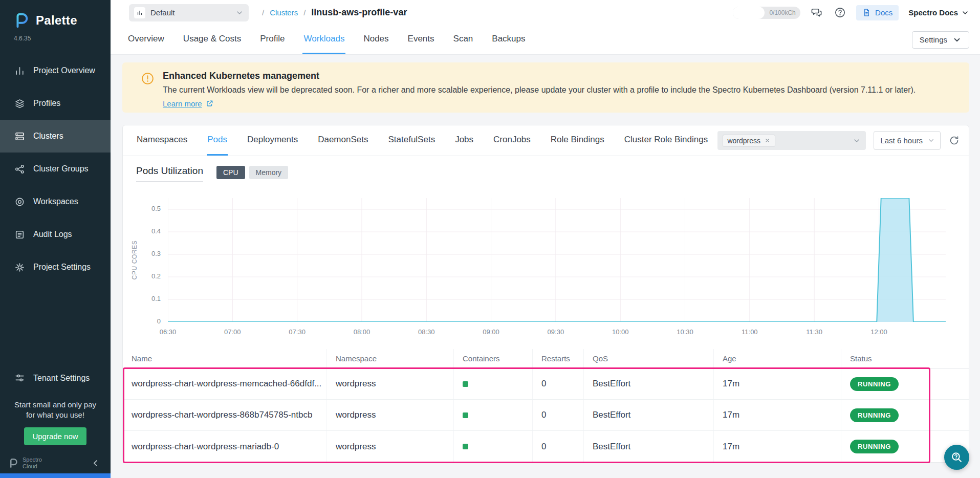  What do you see at coordinates (225, 358) in the screenshot?
I see `column-header-name: Name` at bounding box center [225, 358].